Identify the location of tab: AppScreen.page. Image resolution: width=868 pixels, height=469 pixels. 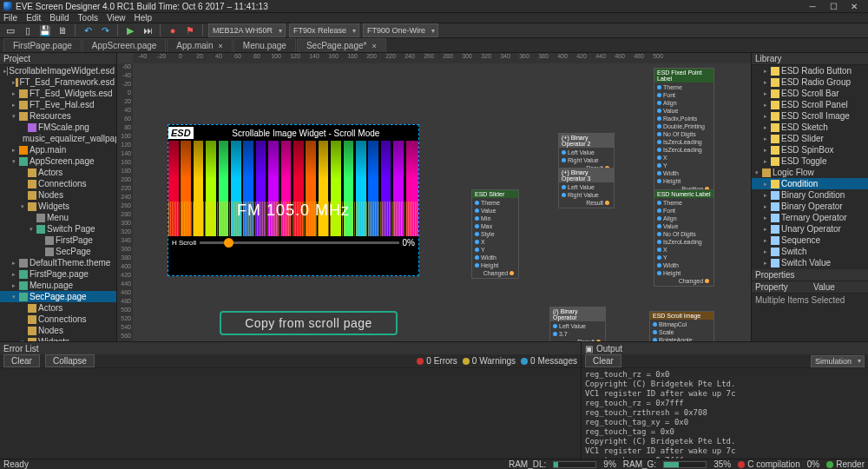
(125, 45).